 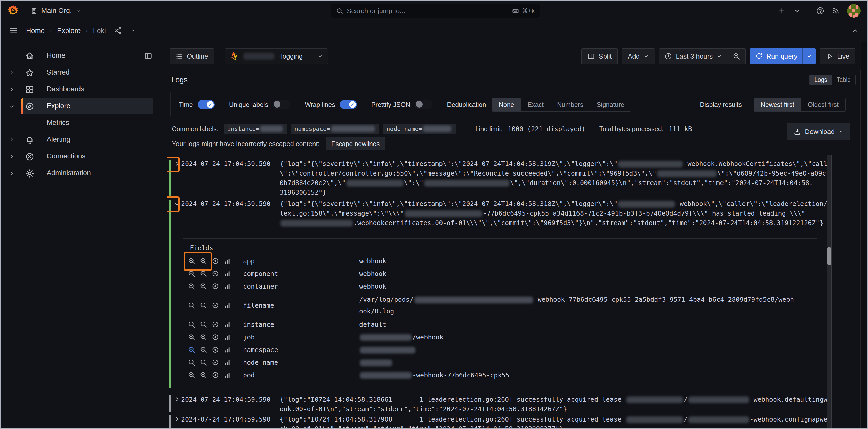 What do you see at coordinates (13, 11) in the screenshot?
I see `grafana-logo-icon` at bounding box center [13, 11].